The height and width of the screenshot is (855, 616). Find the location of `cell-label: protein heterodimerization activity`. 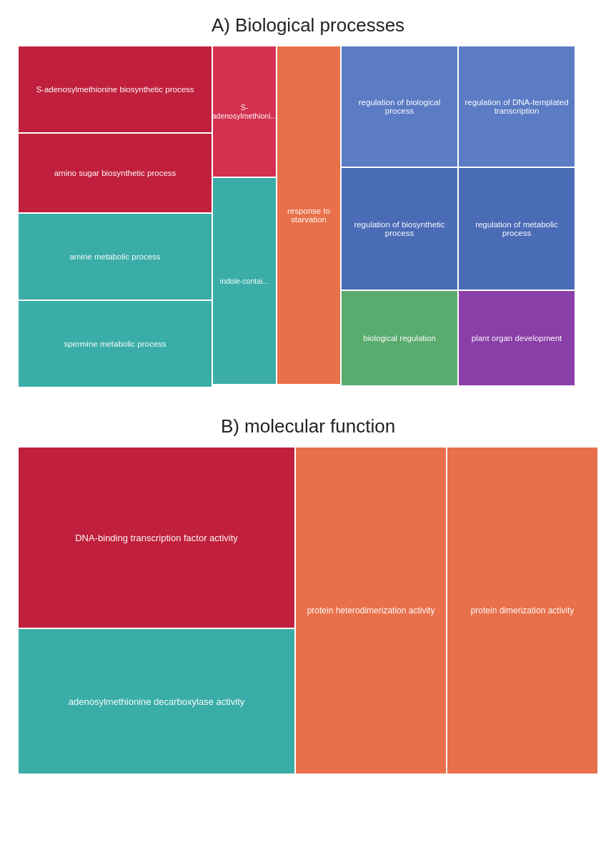

cell-label: protein heterodimerization activity is located at coordinates (372, 611).